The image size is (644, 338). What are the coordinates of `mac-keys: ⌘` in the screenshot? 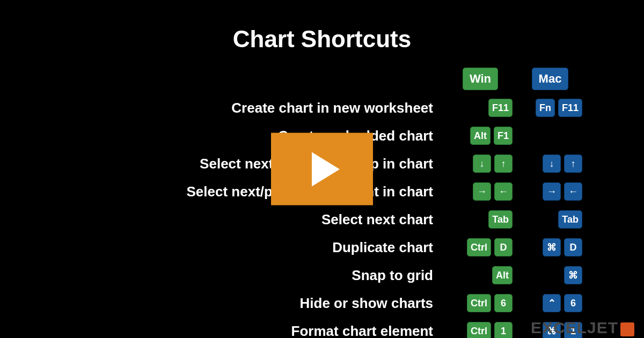 It's located at (550, 275).